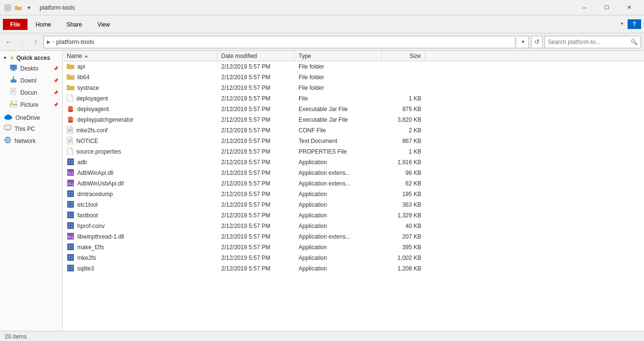 This screenshot has height=341, width=644. Describe the element at coordinates (403, 194) in the screenshot. I see `file-size: 195 KB` at that location.